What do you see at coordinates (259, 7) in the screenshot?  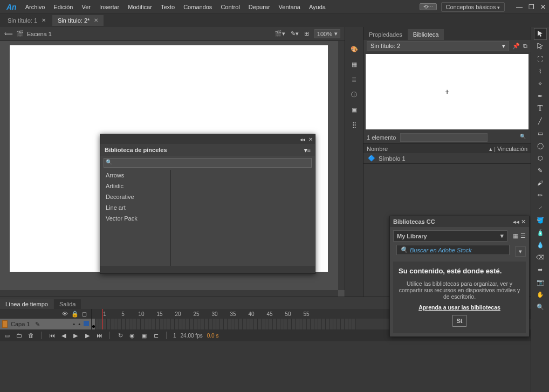 I see `menu-depurar: Depurar` at bounding box center [259, 7].